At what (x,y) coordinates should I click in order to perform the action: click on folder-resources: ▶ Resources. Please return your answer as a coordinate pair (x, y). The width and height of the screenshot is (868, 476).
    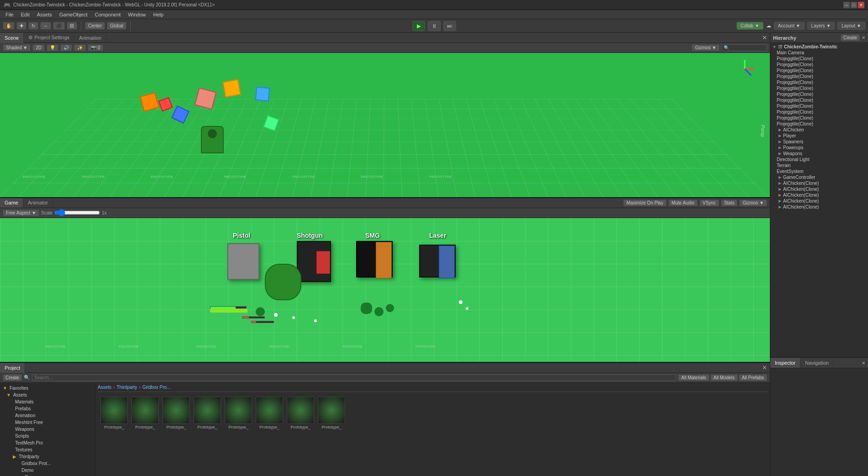
    Looking at the image, I should click on (47, 475).